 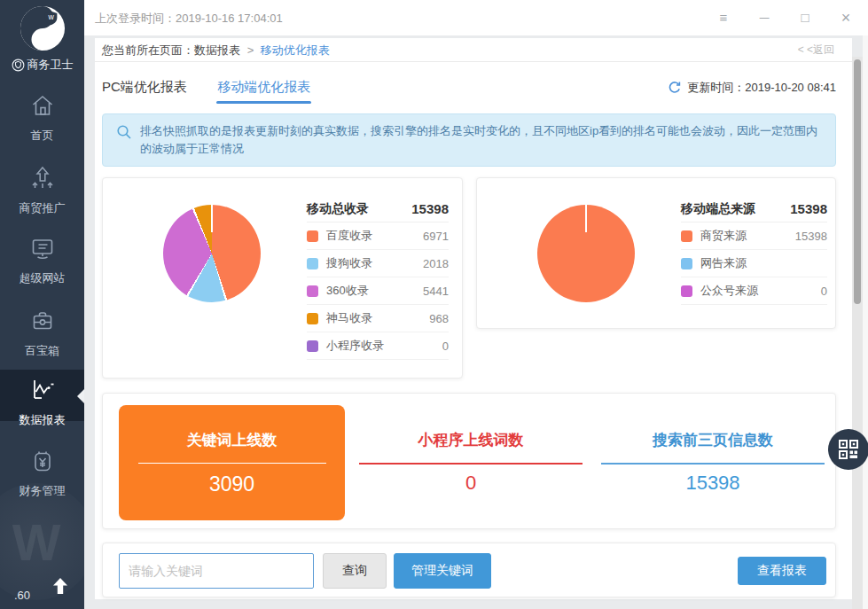 What do you see at coordinates (43, 420) in the screenshot?
I see `sidebar-item-label: 数据报表` at bounding box center [43, 420].